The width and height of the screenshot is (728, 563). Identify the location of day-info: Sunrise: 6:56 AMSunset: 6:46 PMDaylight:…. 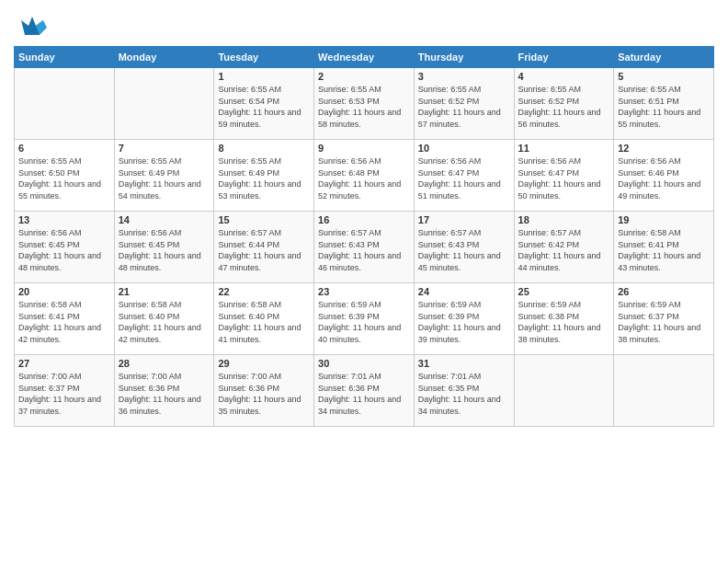
(664, 178).